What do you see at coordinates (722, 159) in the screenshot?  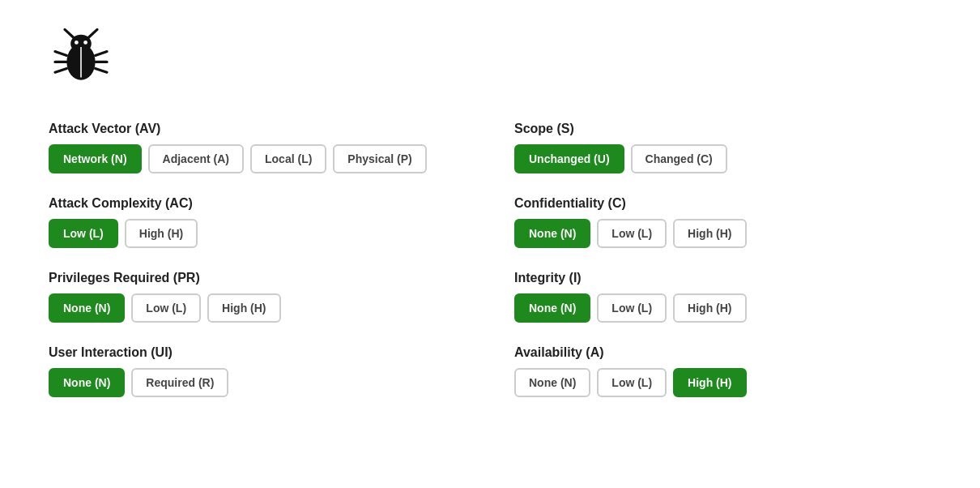 I see `button-group-scope: Unchanged (U)Changed (C)` at bounding box center [722, 159].